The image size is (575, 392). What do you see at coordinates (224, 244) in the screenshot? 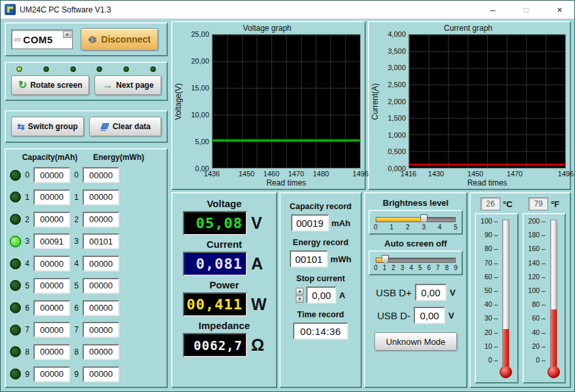
I see `current-label: Current` at bounding box center [224, 244].